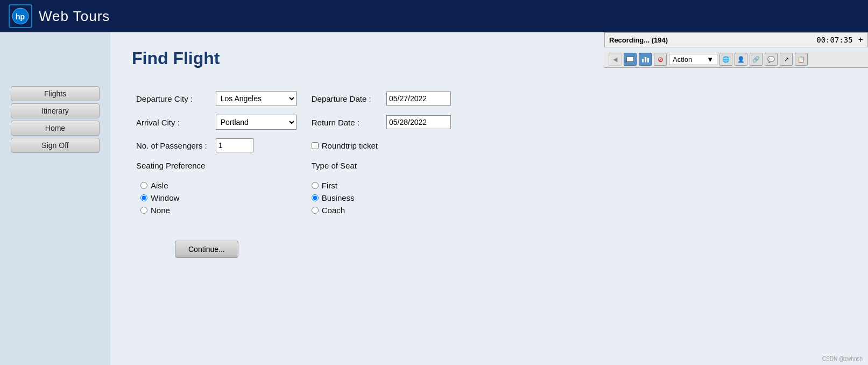  What do you see at coordinates (741, 59) in the screenshot?
I see `toolbar-icon-2: 👤` at bounding box center [741, 59].